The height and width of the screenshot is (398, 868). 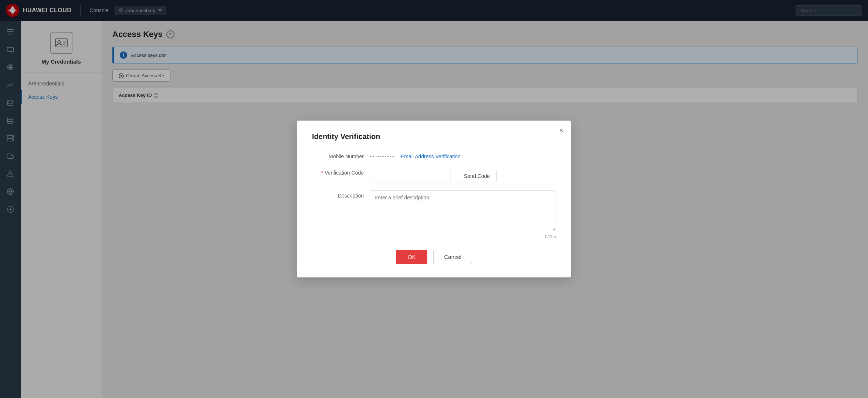 I want to click on modal-close-button: ×, so click(x=561, y=130).